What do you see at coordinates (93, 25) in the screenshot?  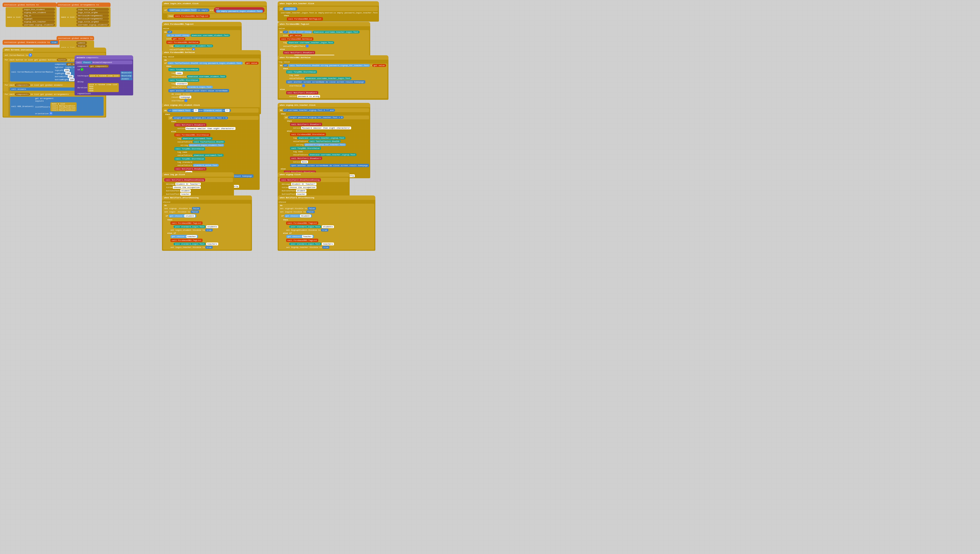 I see `arr-username-signup: username_signup_student2` at bounding box center [93, 25].